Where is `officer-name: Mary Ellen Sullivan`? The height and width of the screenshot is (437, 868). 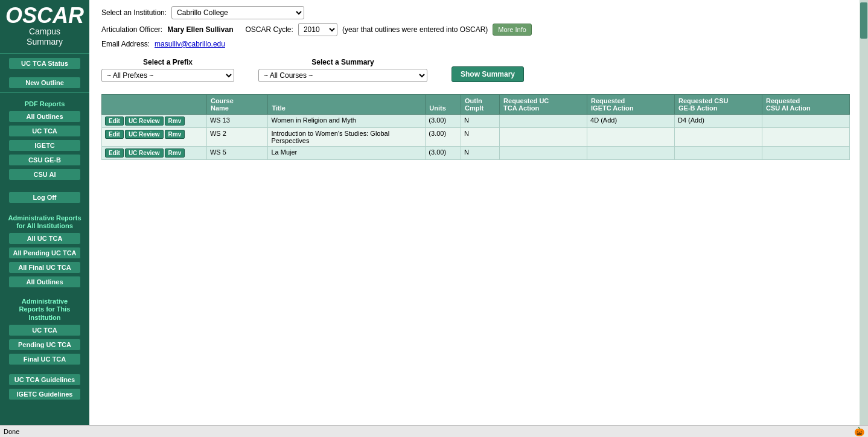
officer-name: Mary Ellen Sullivan is located at coordinates (200, 30).